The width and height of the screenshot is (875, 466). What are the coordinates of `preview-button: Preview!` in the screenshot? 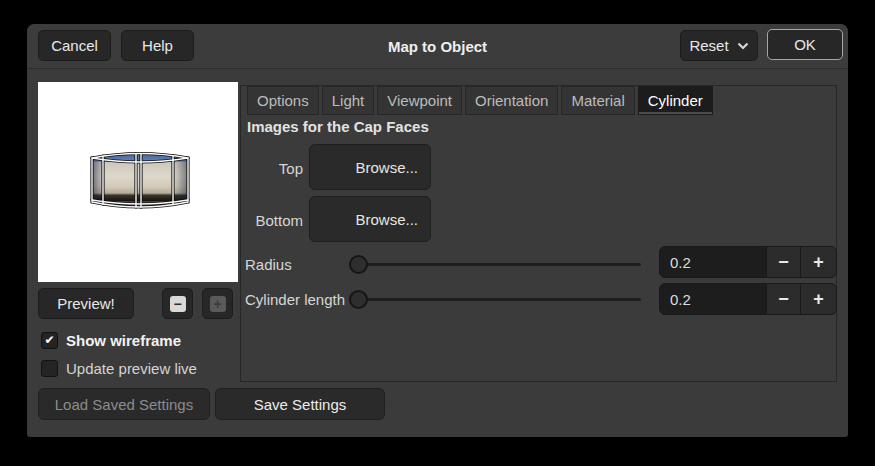 It's located at (86, 304).